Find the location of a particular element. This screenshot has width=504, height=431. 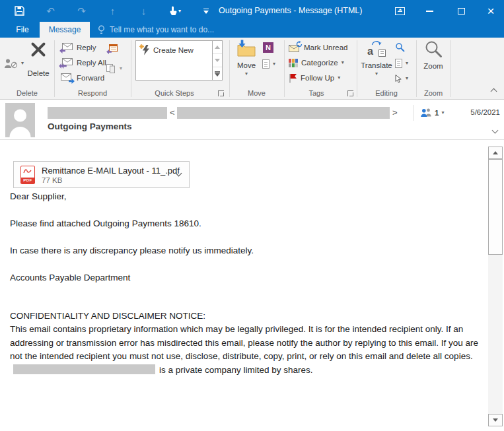

window-title: Outgoing Payments - Message (HTML) is located at coordinates (291, 11).